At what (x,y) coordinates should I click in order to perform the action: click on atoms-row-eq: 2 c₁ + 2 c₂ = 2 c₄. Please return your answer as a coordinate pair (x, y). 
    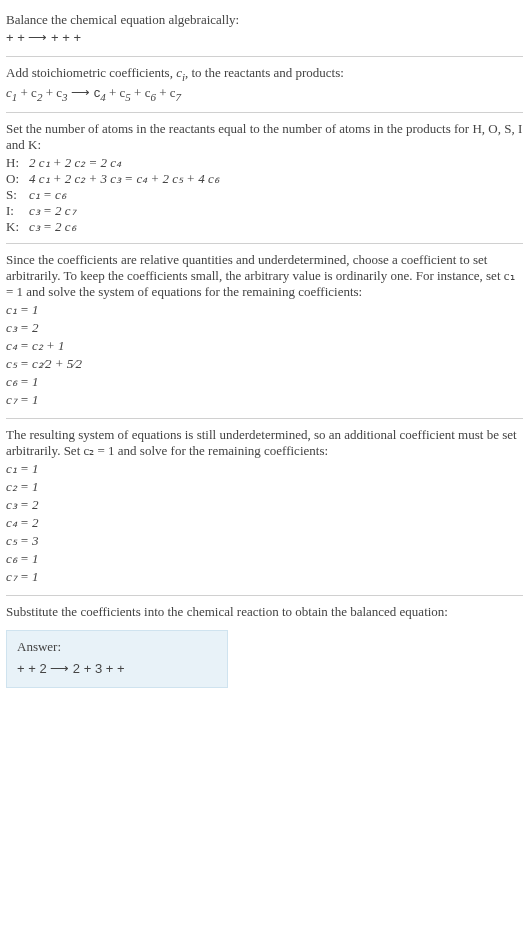
    Looking at the image, I should click on (127, 163).